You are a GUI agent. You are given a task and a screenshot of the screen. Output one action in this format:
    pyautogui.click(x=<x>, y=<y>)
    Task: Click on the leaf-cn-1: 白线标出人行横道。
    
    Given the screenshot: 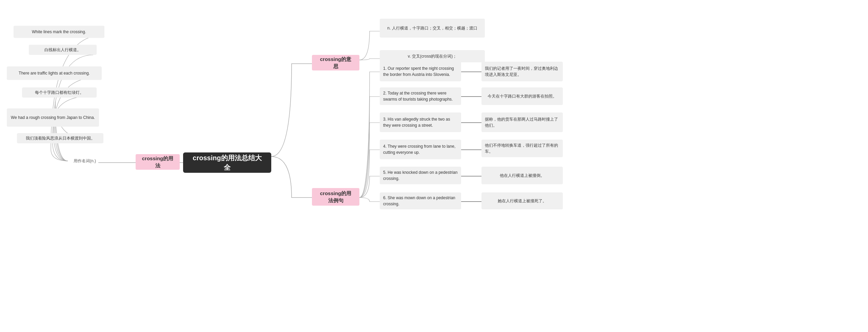 What is the action you would take?
    pyautogui.click(x=63, y=50)
    